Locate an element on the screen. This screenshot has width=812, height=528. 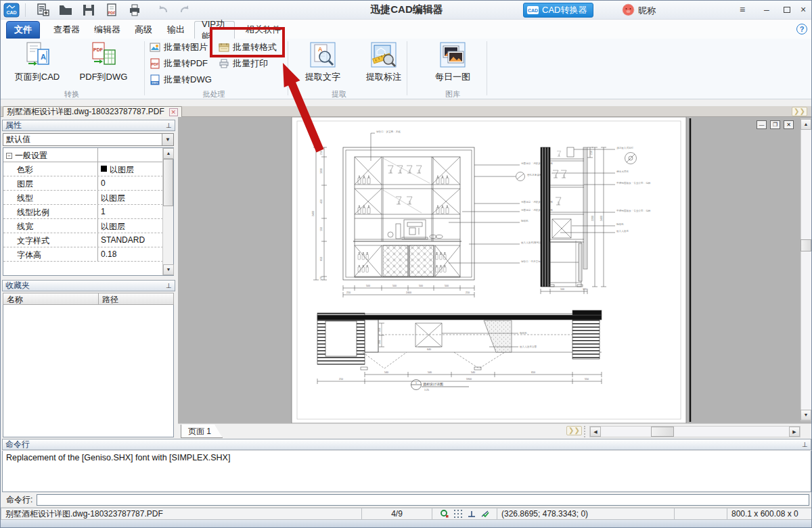
tabbar-expand-icon: ❯❯ is located at coordinates (800, 112).